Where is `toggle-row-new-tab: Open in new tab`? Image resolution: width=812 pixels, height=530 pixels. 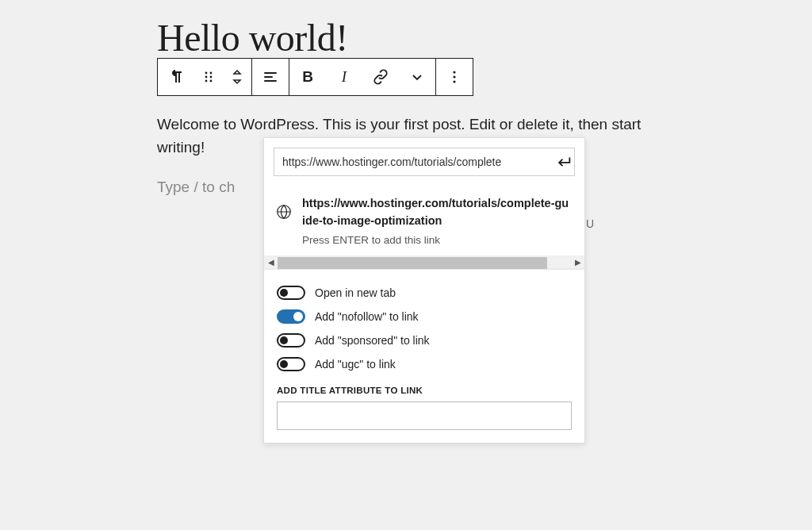
toggle-row-new-tab: Open in new tab is located at coordinates (424, 293).